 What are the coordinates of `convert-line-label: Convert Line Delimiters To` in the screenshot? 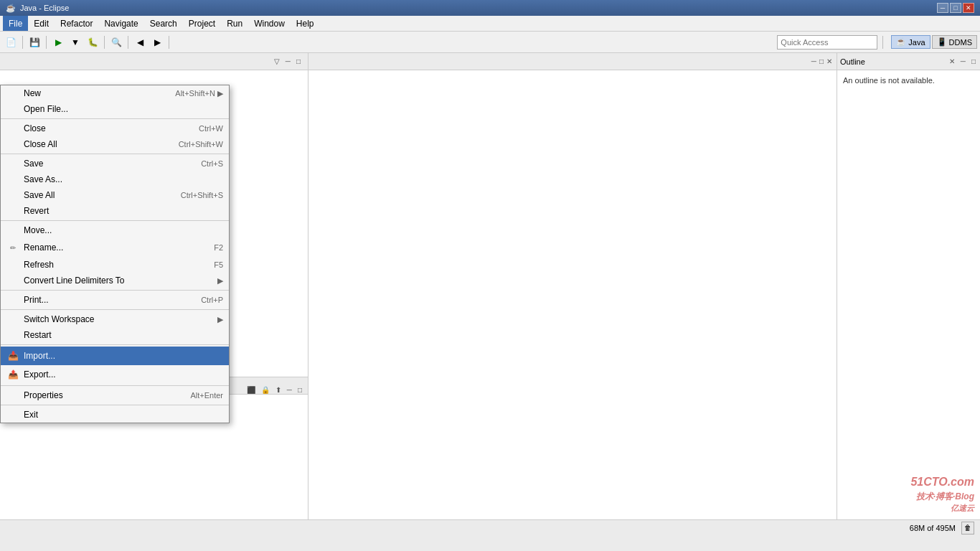 It's located at (75, 281).